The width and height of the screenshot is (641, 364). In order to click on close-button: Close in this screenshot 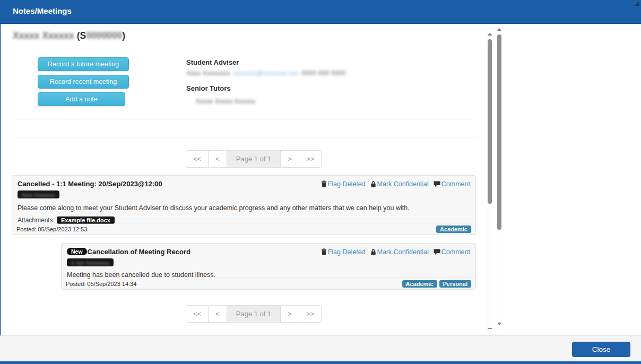, I will do `click(601, 349)`.